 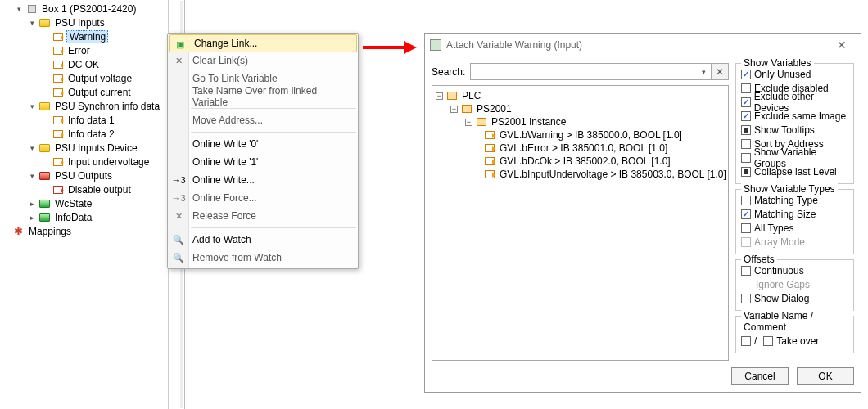 What do you see at coordinates (263, 97) in the screenshot?
I see `menu-take-name: Take Name Over from linked Variable` at bounding box center [263, 97].